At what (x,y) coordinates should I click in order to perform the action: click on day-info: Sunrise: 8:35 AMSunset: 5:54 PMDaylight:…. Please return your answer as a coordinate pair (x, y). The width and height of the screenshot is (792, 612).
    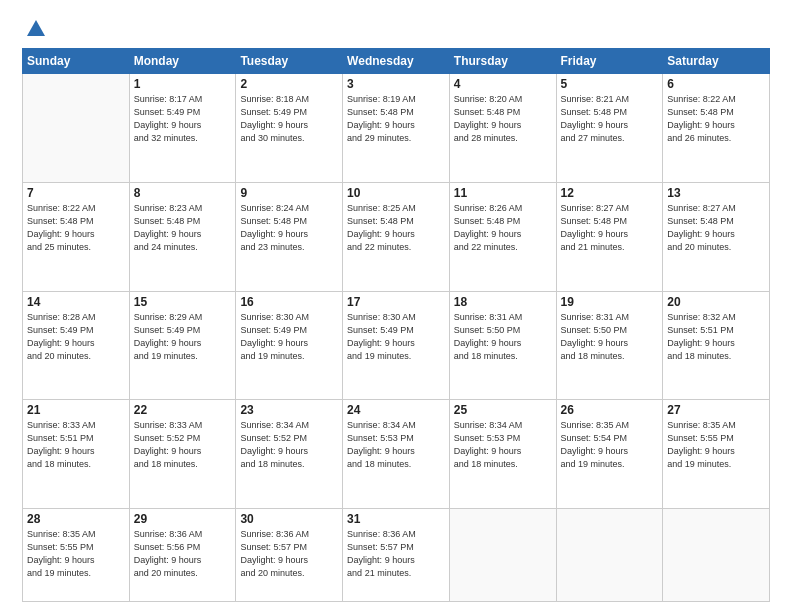
    Looking at the image, I should click on (610, 445).